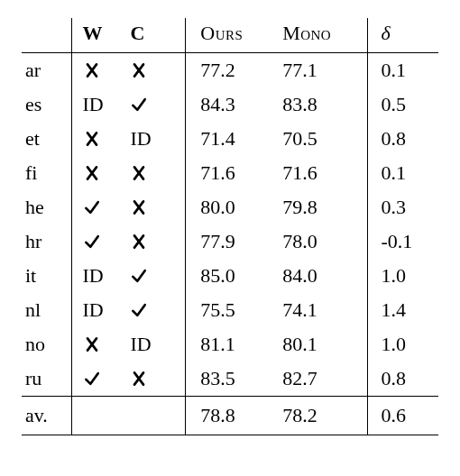 The height and width of the screenshot is (476, 460). Describe the element at coordinates (230, 310) in the screenshot. I see `table-row: nlID75.574.11.4` at that location.